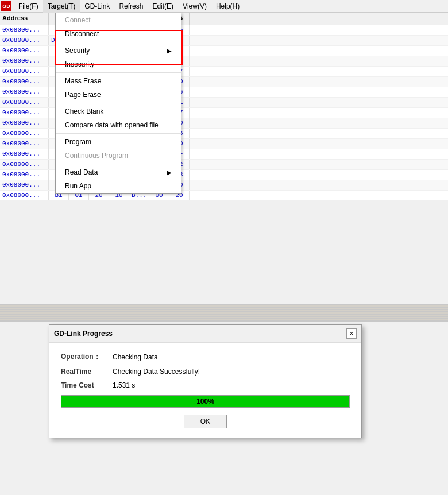 Image resolution: width=448 pixels, height=495 pixels. What do you see at coordinates (206, 372) in the screenshot?
I see `realtime-row: RealTime Checking Data Successfully!` at bounding box center [206, 372].